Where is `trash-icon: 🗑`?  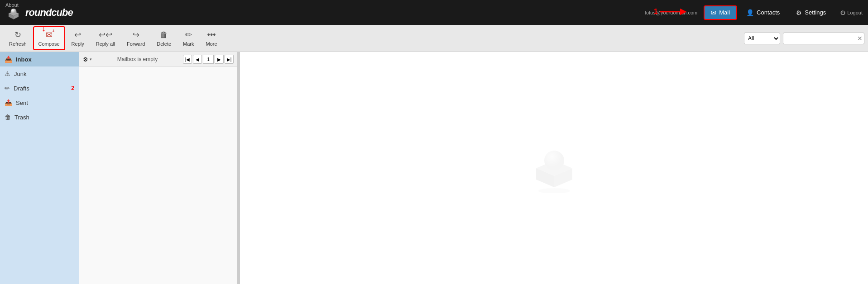
trash-icon: 🗑 is located at coordinates (8, 117).